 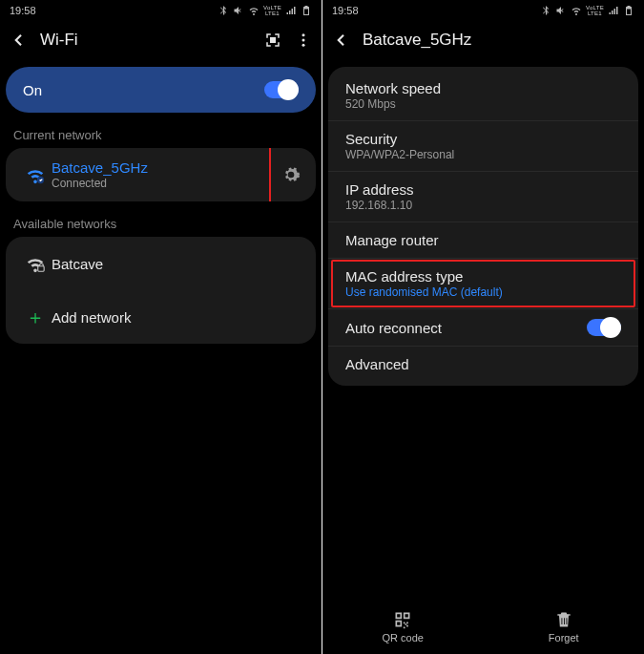 I want to click on speed-key: Network speed, so click(x=393, y=88).